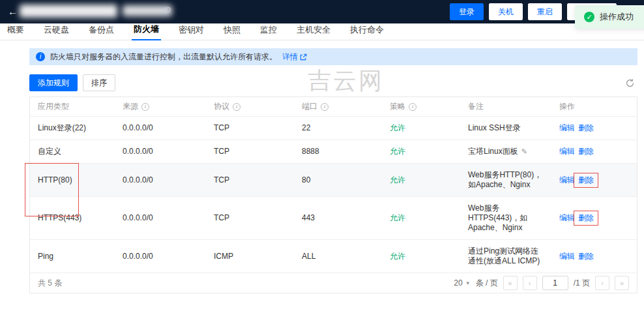 This screenshot has width=644, height=326. What do you see at coordinates (506, 107) in the screenshot?
I see `col-note: 备注` at bounding box center [506, 107].